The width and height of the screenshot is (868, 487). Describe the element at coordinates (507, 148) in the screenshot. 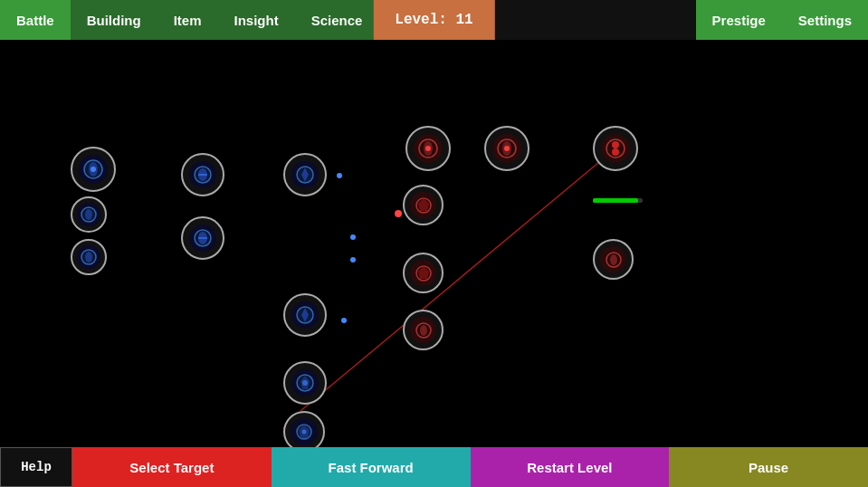

I see `unit-r2` at that location.